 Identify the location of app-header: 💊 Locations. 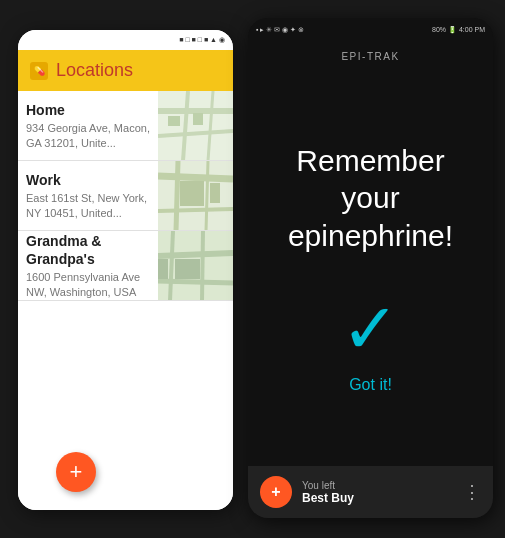
(126, 70).